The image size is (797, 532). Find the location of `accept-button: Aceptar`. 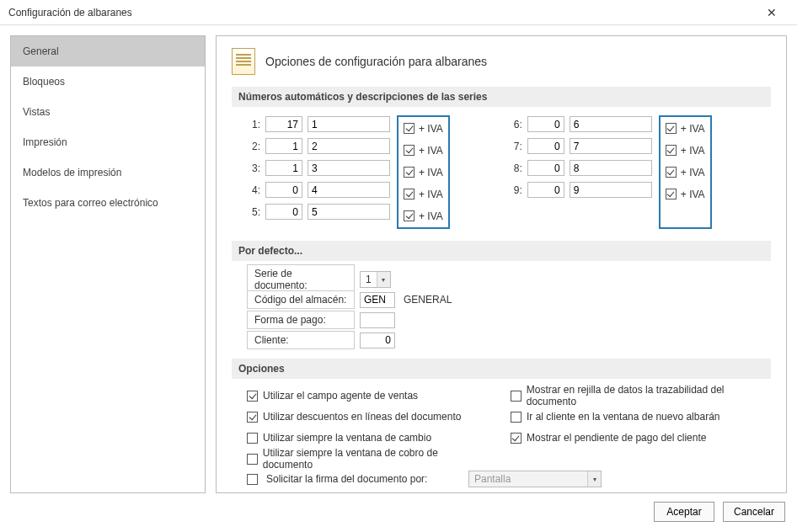

accept-button: Aceptar is located at coordinates (684, 512).